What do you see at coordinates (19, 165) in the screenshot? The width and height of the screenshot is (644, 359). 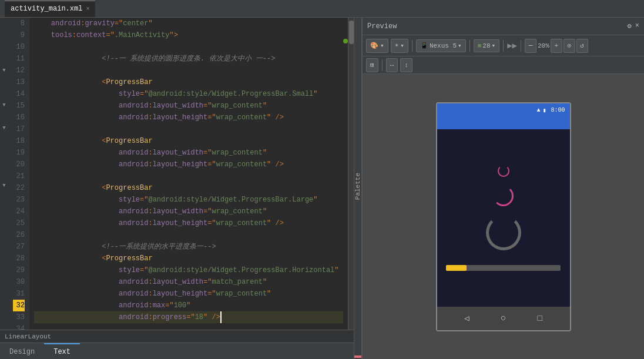 I see `line-num-20: 20` at bounding box center [19, 165].